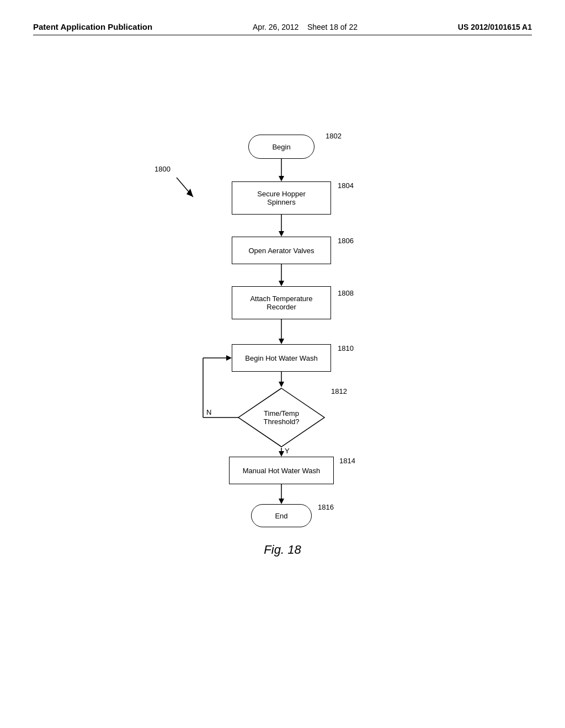 The width and height of the screenshot is (565, 728). Describe the element at coordinates (281, 417) in the screenshot. I see `node-diamond-svg` at that location.